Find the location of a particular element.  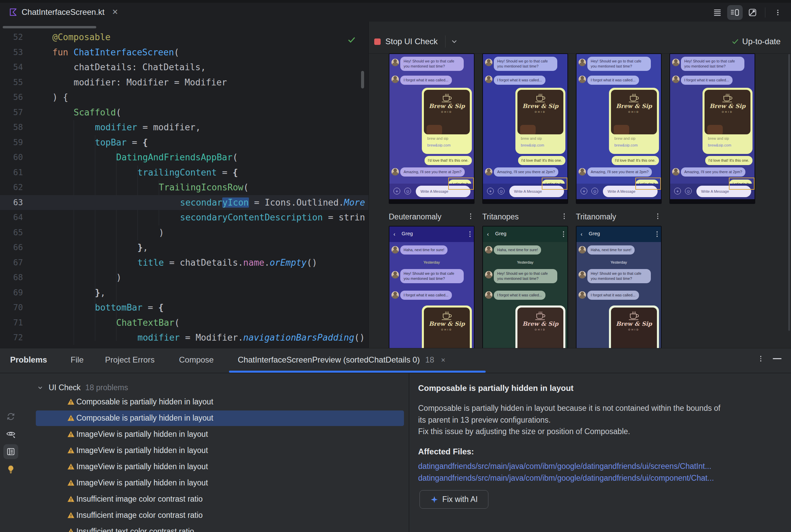

tab-compose: Compose is located at coordinates (196, 360).